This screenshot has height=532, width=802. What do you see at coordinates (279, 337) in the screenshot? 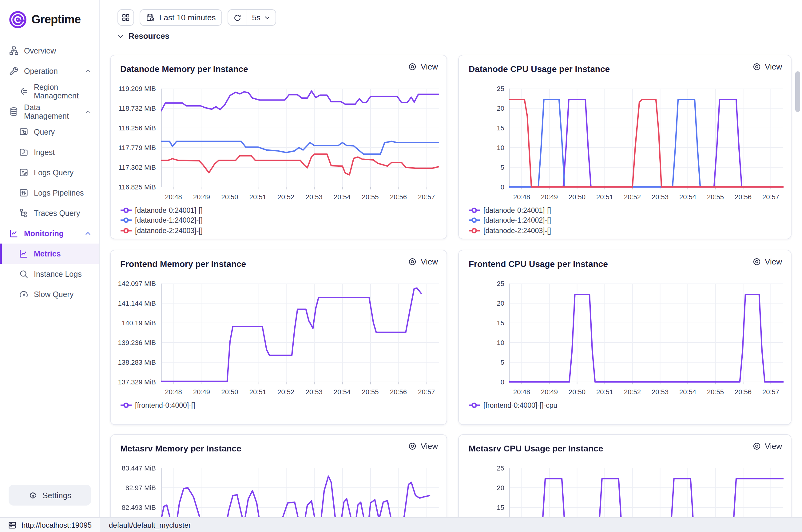
I see `chart-card: Frontend Memory per Instance View [front…` at bounding box center [279, 337].